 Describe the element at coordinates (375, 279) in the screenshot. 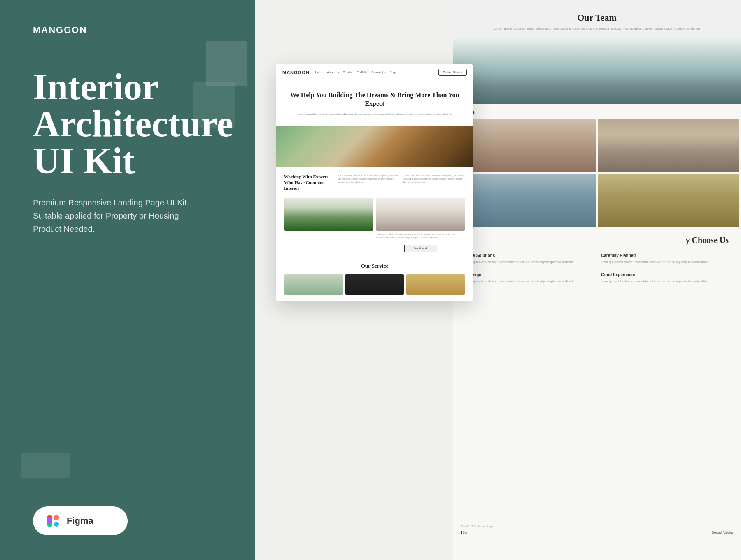

I see `service-section: Our Service` at that location.